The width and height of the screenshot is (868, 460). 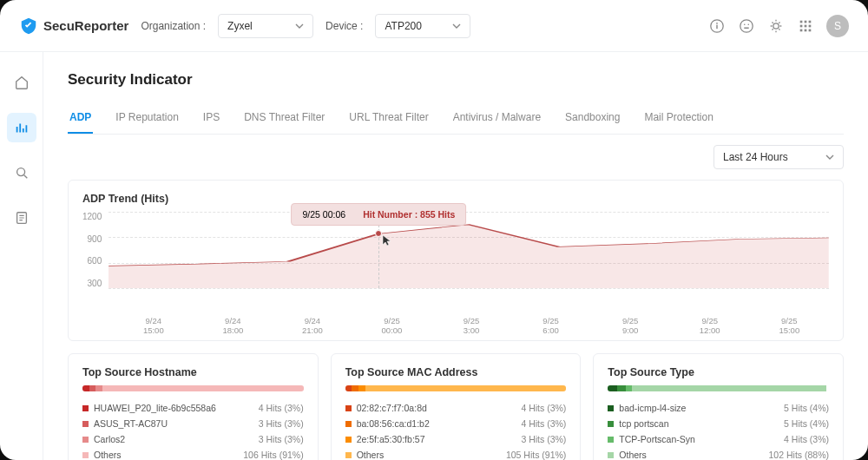 I want to click on tab-ip-reputation: IP Reputation, so click(x=148, y=118).